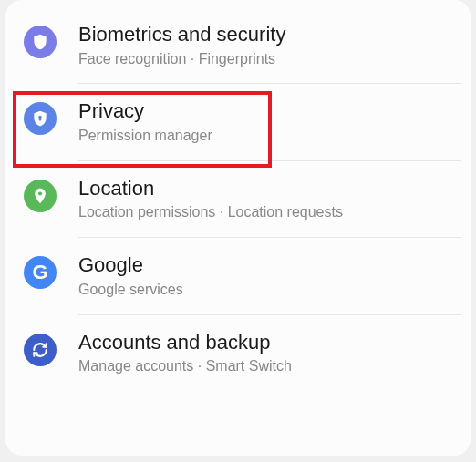 This screenshot has height=462, width=476. What do you see at coordinates (265, 266) in the screenshot?
I see `item-title: Google` at bounding box center [265, 266].